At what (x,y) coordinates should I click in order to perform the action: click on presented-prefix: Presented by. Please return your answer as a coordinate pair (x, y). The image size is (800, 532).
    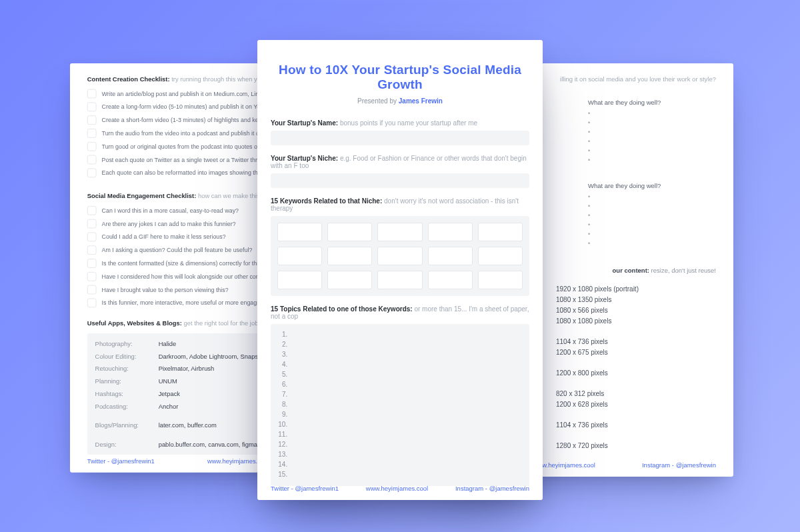
    Looking at the image, I should click on (378, 101).